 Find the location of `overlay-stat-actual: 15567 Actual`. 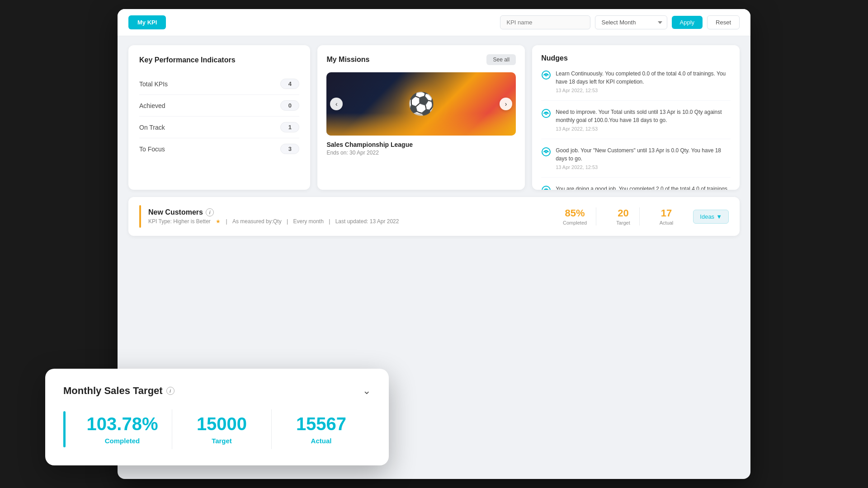

overlay-stat-actual: 15567 Actual is located at coordinates (321, 429).